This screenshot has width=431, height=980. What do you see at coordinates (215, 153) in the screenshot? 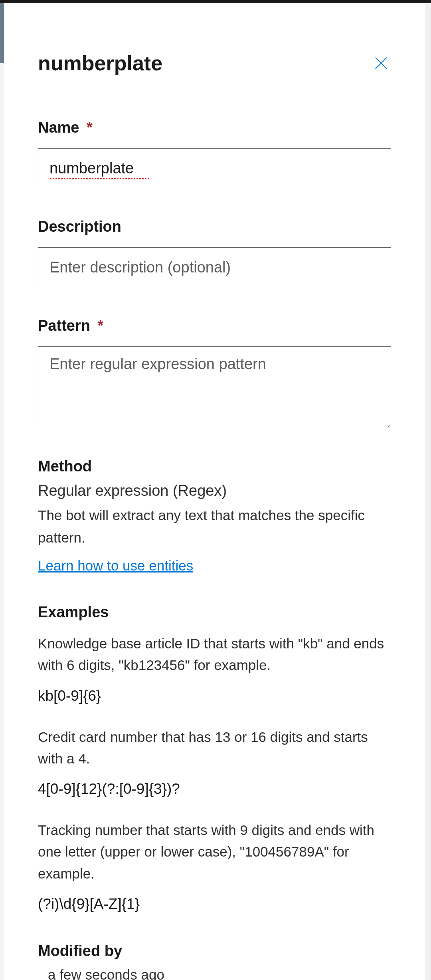
I see `name-field-group: Name *` at bounding box center [215, 153].